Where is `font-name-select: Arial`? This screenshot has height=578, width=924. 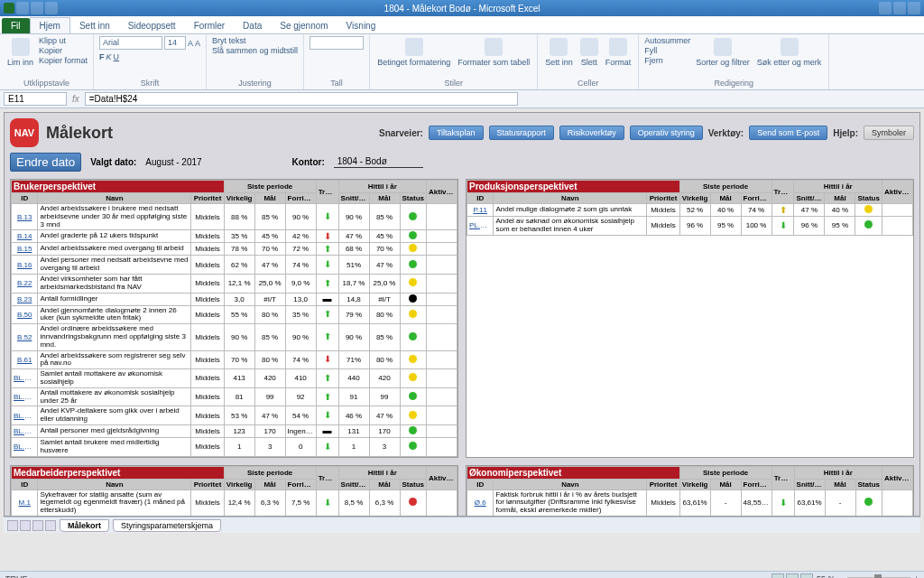 font-name-select: Arial is located at coordinates (131, 43).